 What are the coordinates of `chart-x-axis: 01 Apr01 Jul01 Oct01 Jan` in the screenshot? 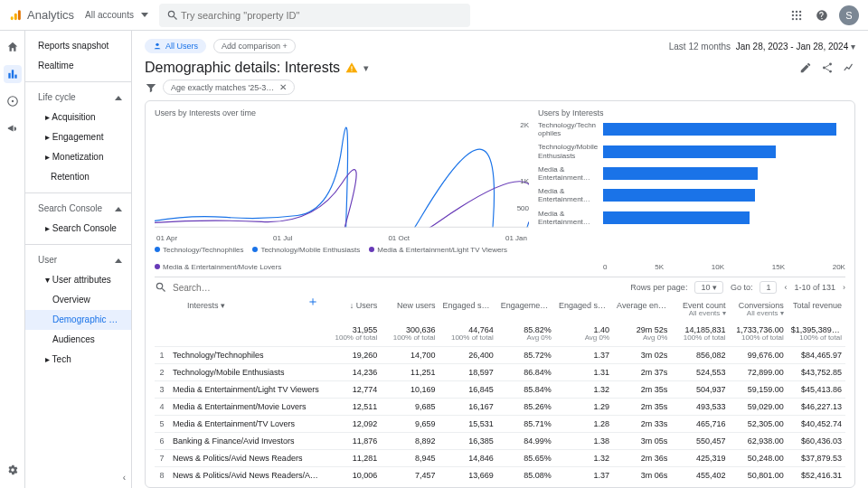 It's located at (342, 239).